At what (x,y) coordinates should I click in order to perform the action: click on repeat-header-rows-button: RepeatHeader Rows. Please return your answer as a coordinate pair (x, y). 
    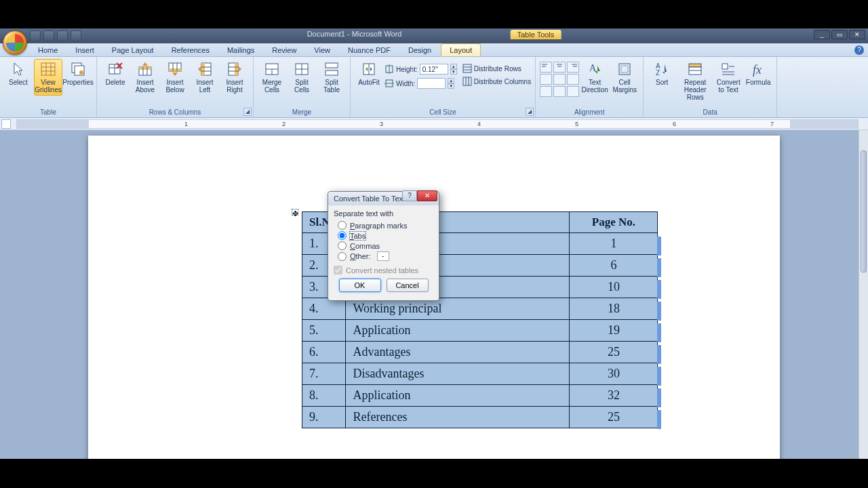
    Looking at the image, I should click on (695, 81).